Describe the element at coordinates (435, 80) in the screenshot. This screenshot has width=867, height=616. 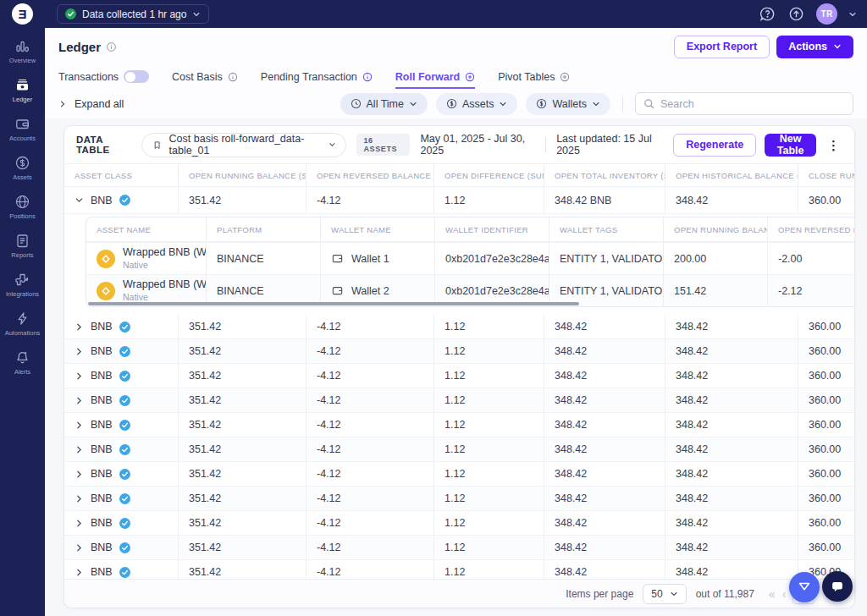
I see `tab-roll-forward: Roll Forward` at that location.